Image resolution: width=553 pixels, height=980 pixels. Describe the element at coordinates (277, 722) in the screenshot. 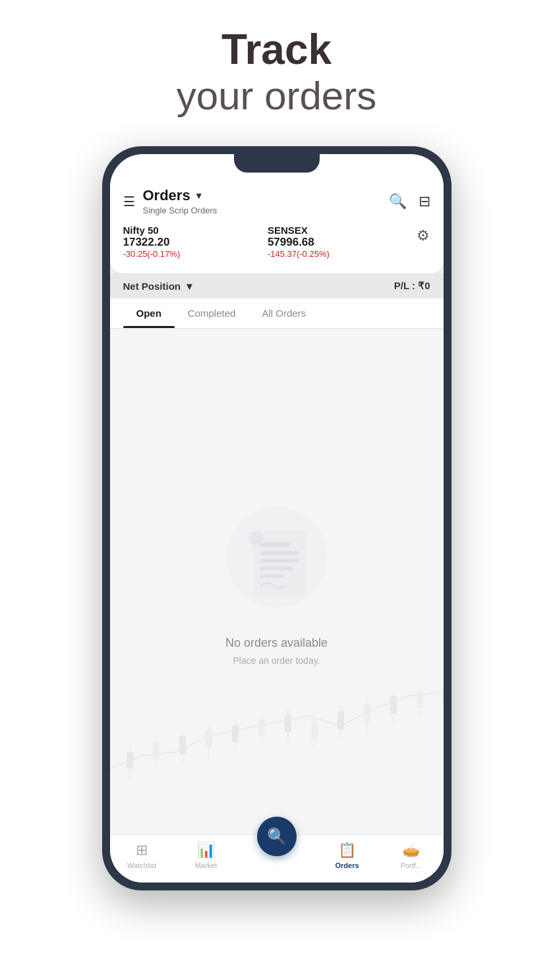

I see `candlestick-chart-bg` at that location.